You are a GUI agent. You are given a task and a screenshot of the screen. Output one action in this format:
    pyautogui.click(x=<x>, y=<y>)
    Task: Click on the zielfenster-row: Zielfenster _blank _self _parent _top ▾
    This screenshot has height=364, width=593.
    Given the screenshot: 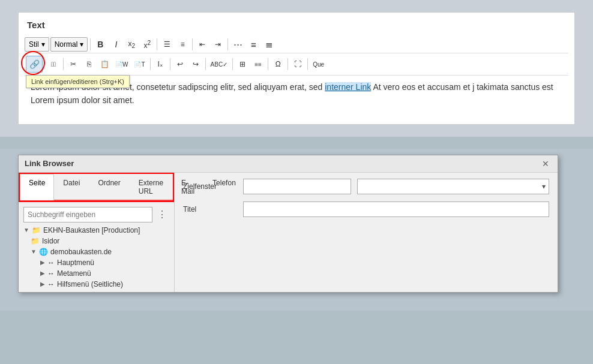 What is the action you would take?
    pyautogui.click(x=366, y=186)
    